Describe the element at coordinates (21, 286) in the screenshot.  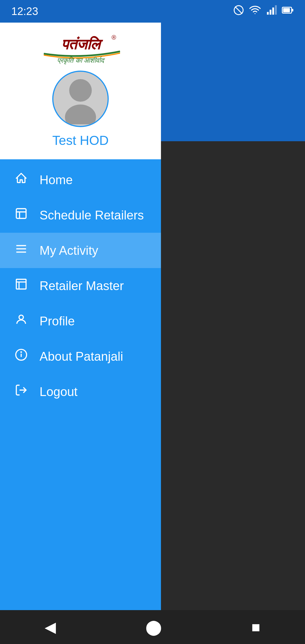
I see `retailer-master-icon` at that location.